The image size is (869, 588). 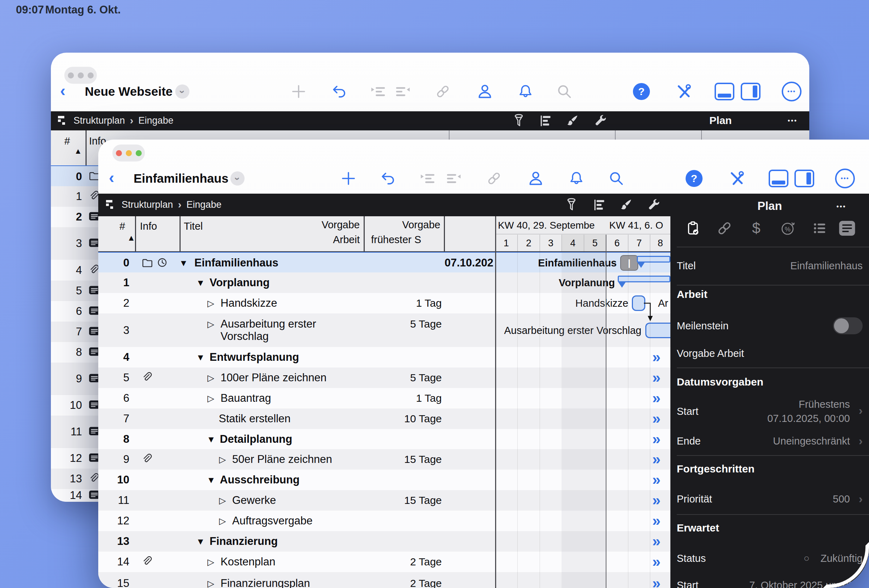 What do you see at coordinates (129, 153) in the screenshot?
I see `minimize-window-dot` at bounding box center [129, 153].